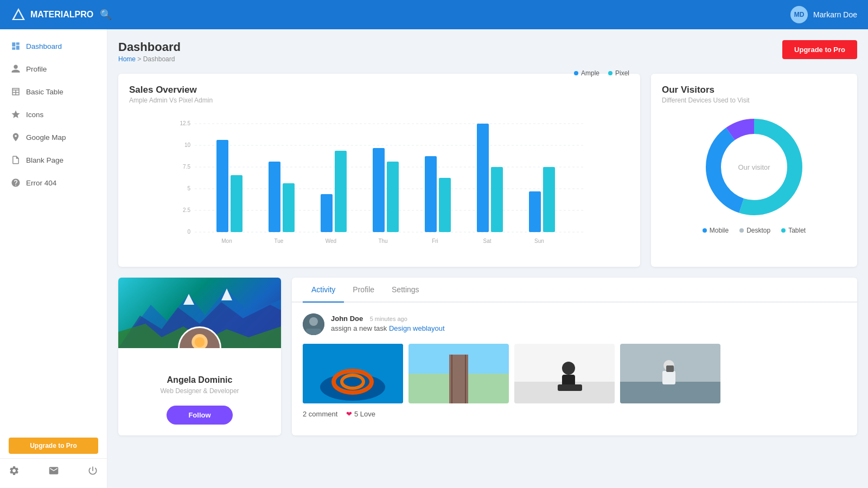  Describe the element at coordinates (150, 52) in the screenshot. I see `page-title-area: Dashboard Home > Dashboard` at that location.